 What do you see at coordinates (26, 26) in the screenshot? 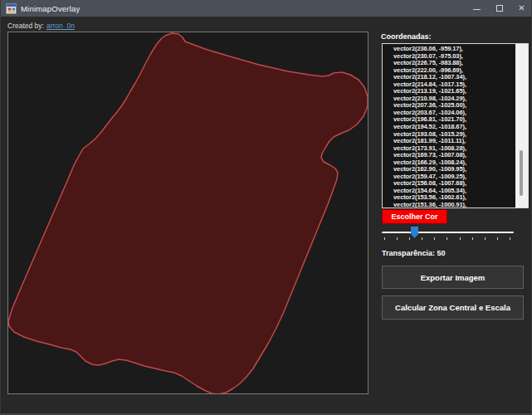
I see `created-by-label: Created by:` at bounding box center [26, 26].